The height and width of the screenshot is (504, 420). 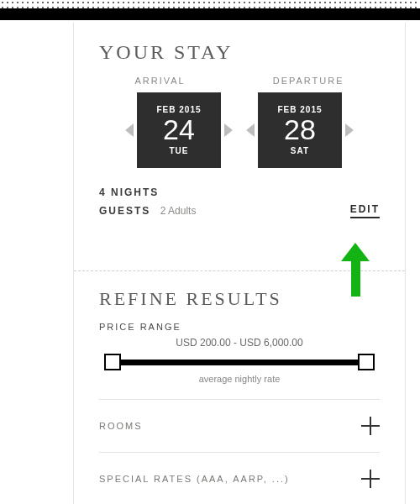 I want to click on section-title-refine: REFINE RESULTS, so click(x=239, y=299).